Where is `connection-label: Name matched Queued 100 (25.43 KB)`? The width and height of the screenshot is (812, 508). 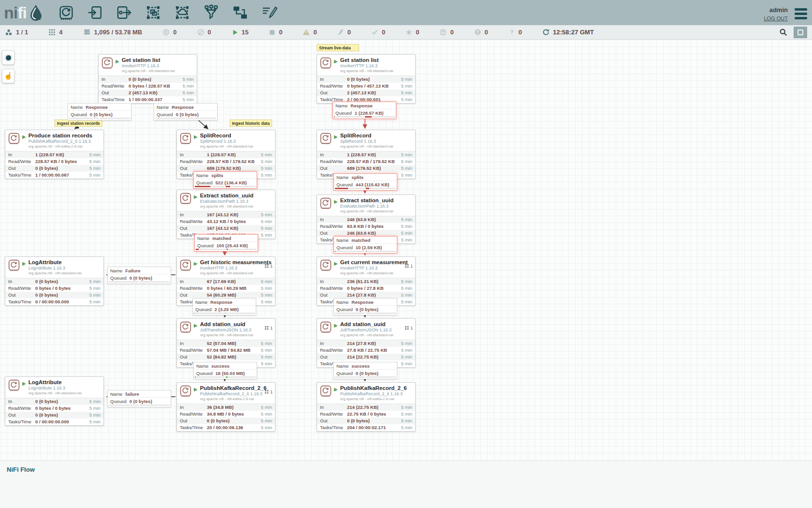
connection-label: Name matched Queued 100 (25.43 KB) is located at coordinates (226, 243).